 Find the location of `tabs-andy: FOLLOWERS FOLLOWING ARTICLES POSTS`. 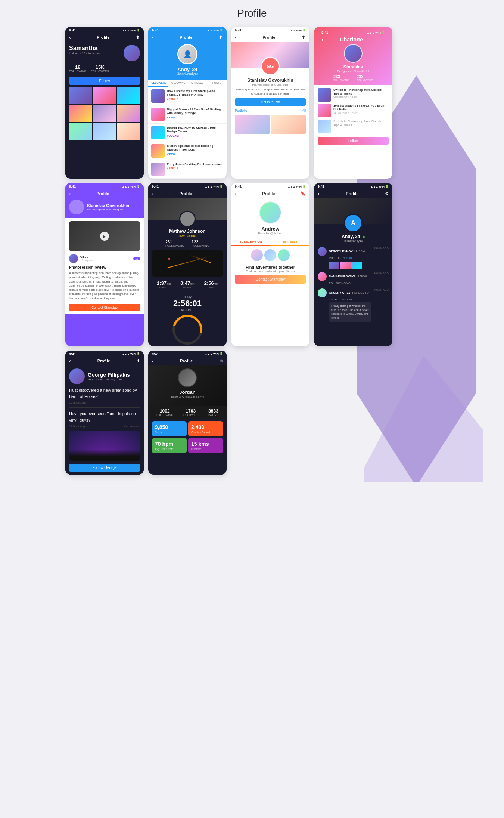

tabs-andy: FOLLOWERS FOLLOWING ARTICLES POSTS is located at coordinates (187, 83).